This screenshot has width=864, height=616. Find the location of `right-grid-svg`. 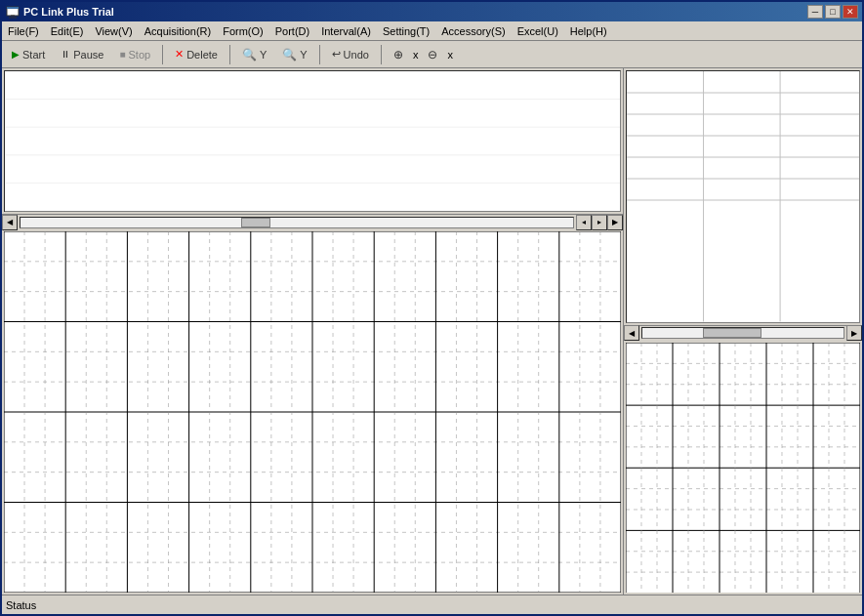

right-grid-svg is located at coordinates (743, 469).